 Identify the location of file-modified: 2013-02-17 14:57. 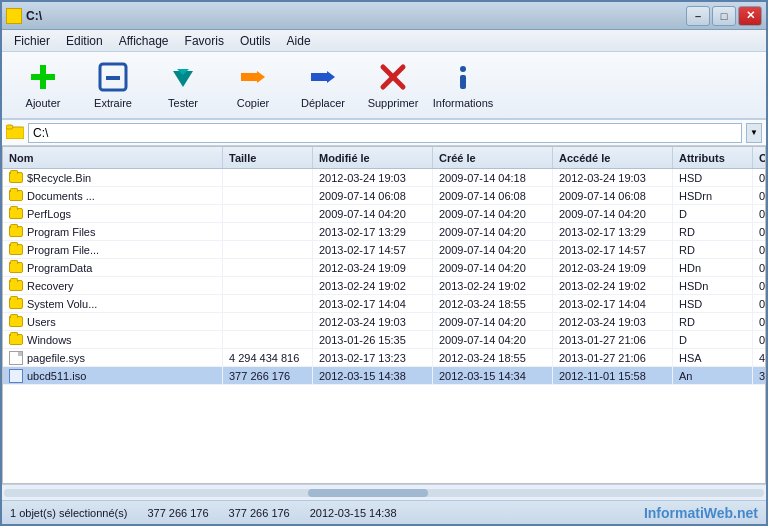
(373, 250).